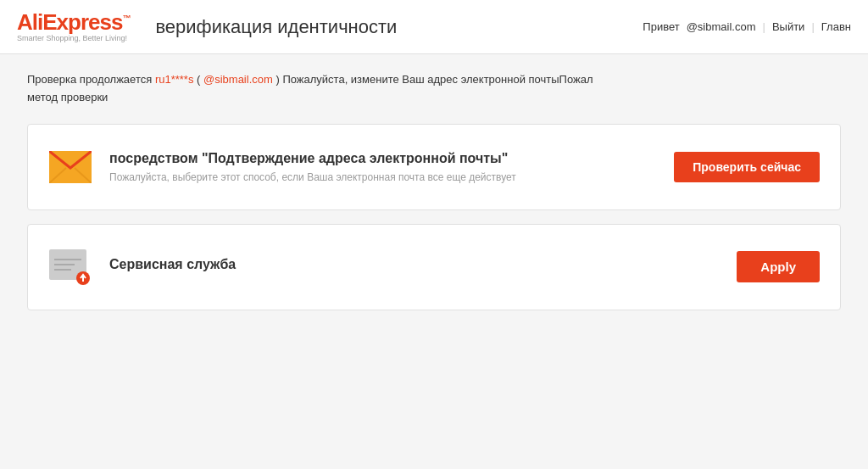 The image size is (868, 469). Describe the element at coordinates (70, 267) in the screenshot. I see `service-svg-icon` at that location.